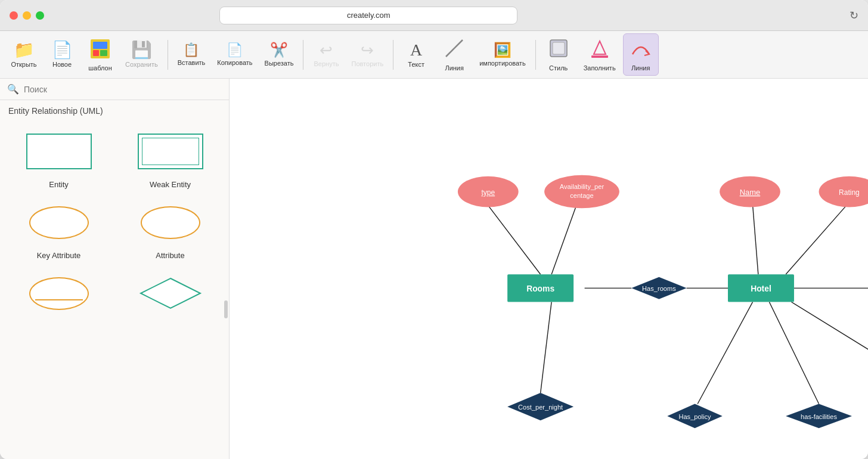  Describe the element at coordinates (327, 64) in the screenshot. I see `undo-label: Вернуть` at that location.